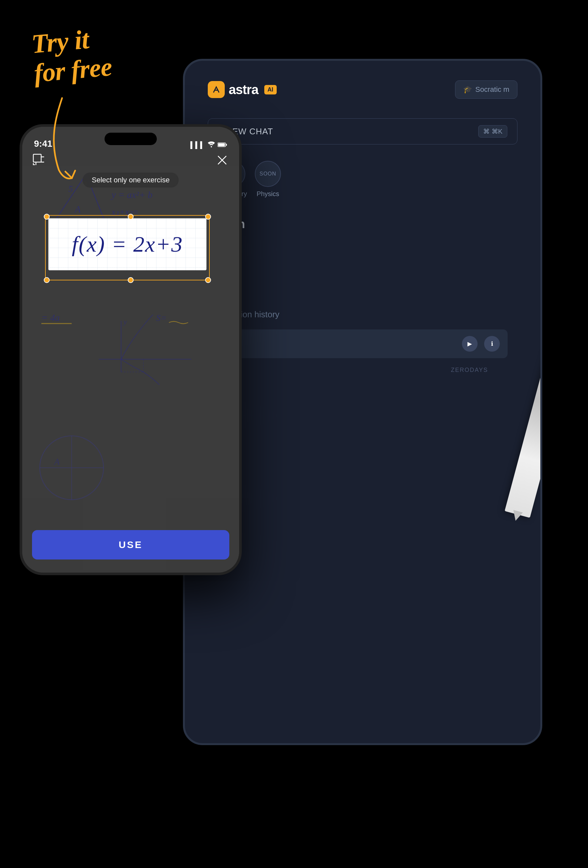 This screenshot has width=588, height=868. What do you see at coordinates (363, 131) in the screenshot?
I see `new-chat-bar: + NEW CHAT ⌘ ⌘K` at bounding box center [363, 131].